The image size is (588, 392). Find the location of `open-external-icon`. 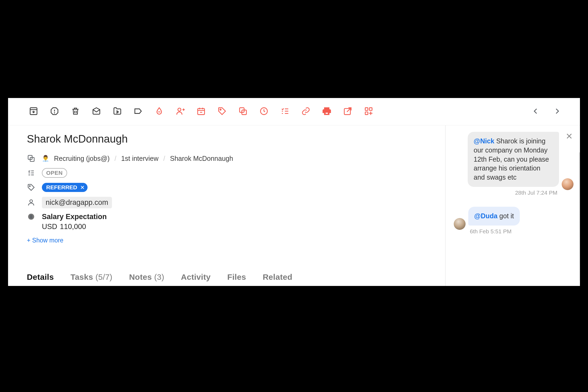

open-external-icon is located at coordinates (348, 112).